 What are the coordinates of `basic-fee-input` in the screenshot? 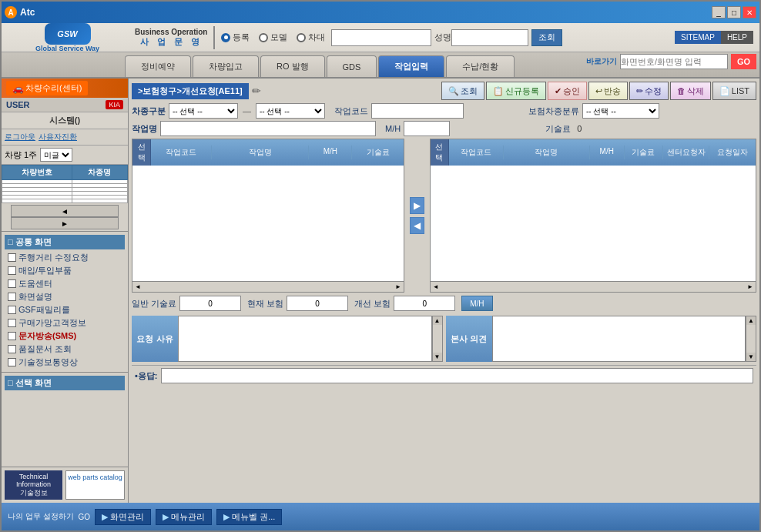 It's located at (210, 303).